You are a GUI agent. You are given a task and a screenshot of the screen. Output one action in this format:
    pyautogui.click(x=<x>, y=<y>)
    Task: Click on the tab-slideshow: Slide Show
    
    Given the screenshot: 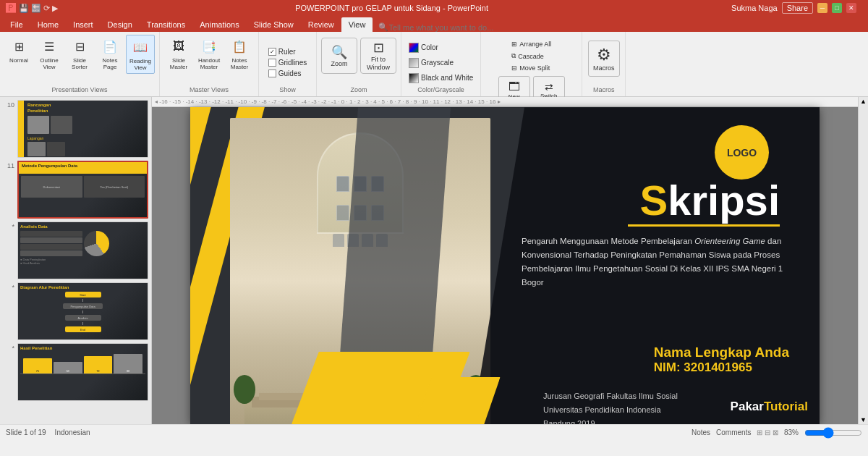 What is the action you would take?
    pyautogui.click(x=273, y=25)
    